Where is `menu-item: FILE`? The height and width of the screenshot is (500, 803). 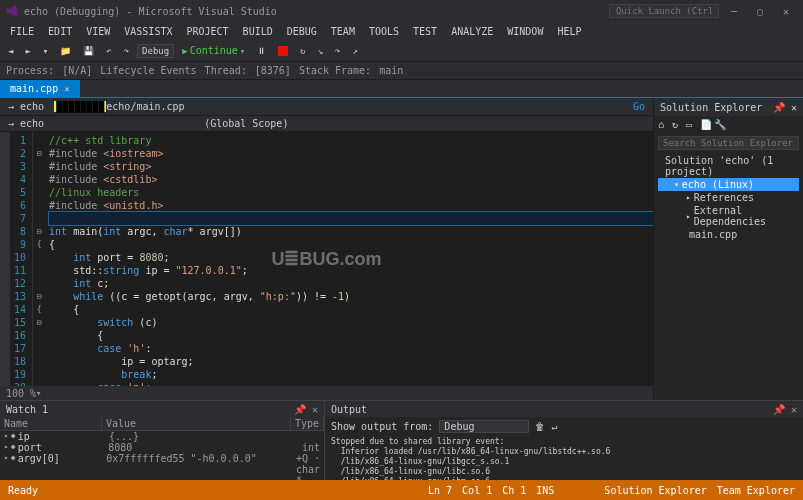 menu-item: FILE is located at coordinates (22, 32).